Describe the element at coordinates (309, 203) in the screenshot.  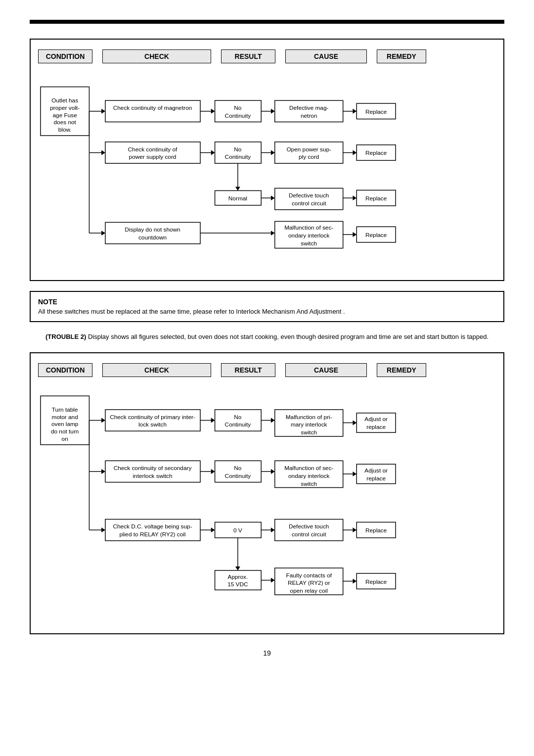
I see `svg-text: control circuit` at that location.